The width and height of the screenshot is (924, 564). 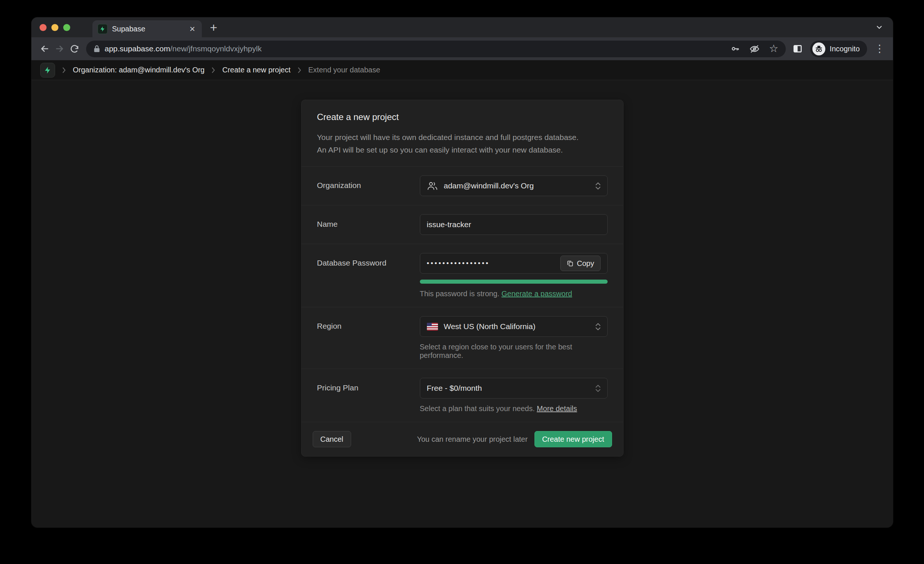 I want to click on password-input: •••••••••••••••• Copy, so click(x=514, y=263).